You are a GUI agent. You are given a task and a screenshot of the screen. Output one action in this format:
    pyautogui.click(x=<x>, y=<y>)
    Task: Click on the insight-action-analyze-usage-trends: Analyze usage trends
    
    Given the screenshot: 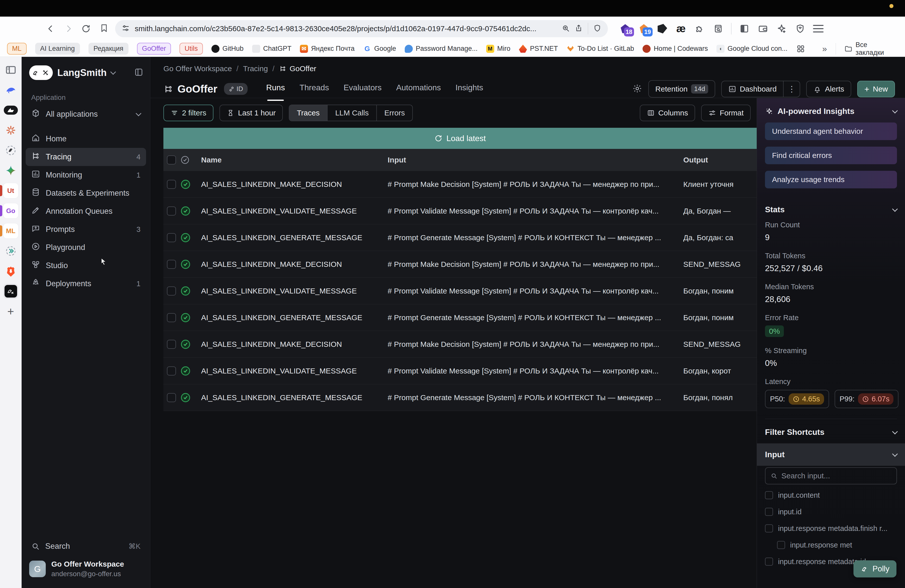 What is the action you would take?
    pyautogui.click(x=831, y=180)
    